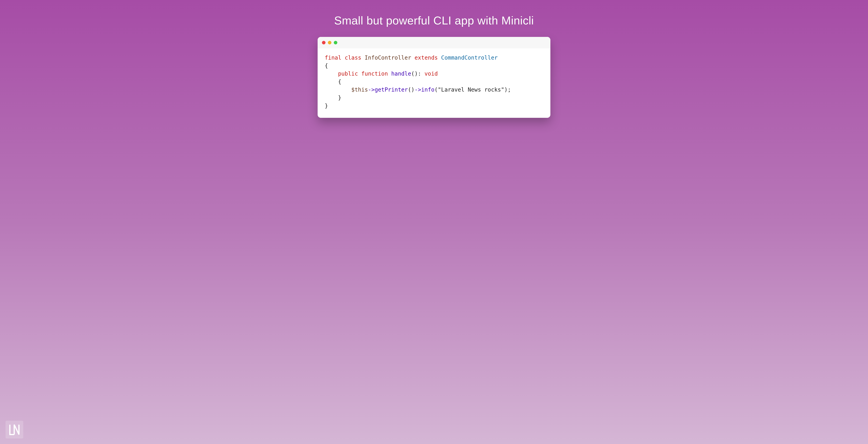  Describe the element at coordinates (414, 73) in the screenshot. I see `method-parens: ()` at that location.